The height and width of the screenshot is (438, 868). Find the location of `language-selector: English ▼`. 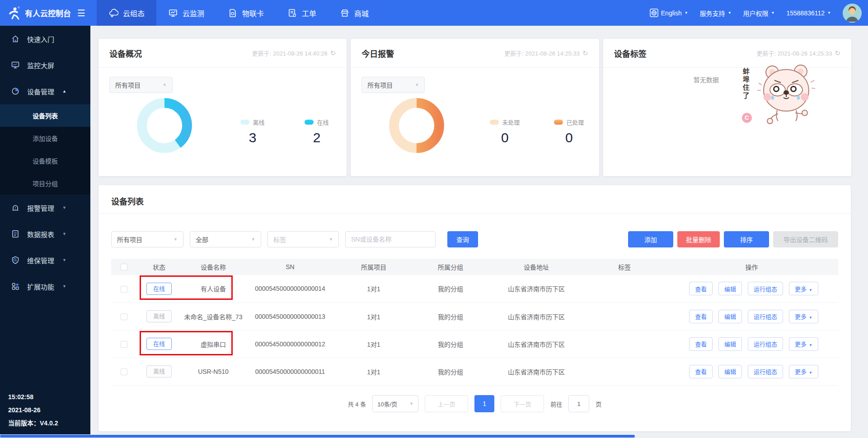

language-selector: English ▼ is located at coordinates (669, 13).